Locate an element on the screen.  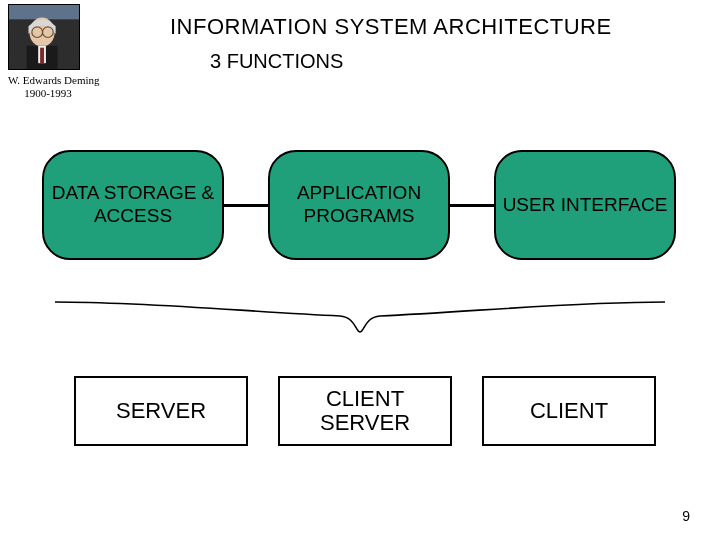
page-subtitle: 3 FUNCTIONS is located at coordinates (276, 62).